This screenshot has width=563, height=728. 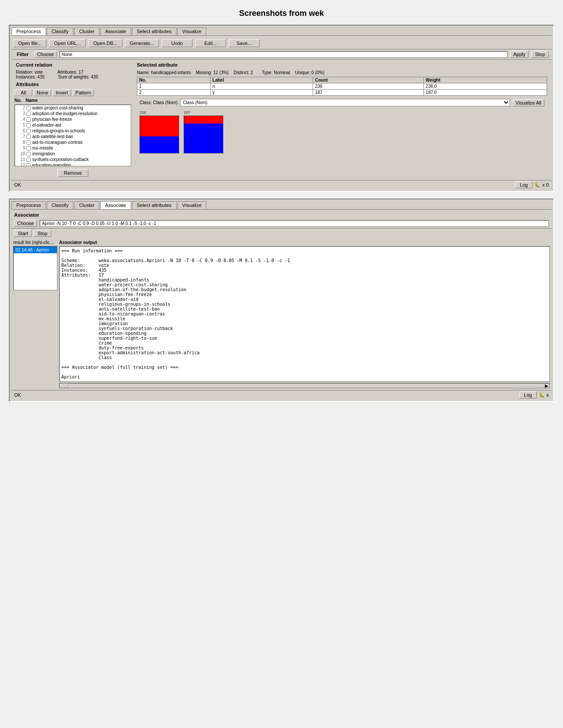 What do you see at coordinates (342, 102) in the screenshot?
I see `class-row: Class: Class (Nom) Class (Nom) Visualize…` at bounding box center [342, 102].